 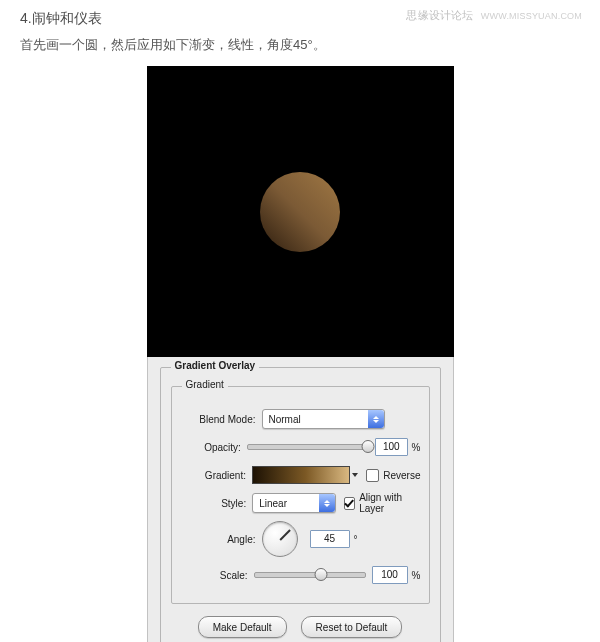 What do you see at coordinates (393, 476) in the screenshot?
I see `reverse-checkbox-wrap: Reverse` at bounding box center [393, 476].